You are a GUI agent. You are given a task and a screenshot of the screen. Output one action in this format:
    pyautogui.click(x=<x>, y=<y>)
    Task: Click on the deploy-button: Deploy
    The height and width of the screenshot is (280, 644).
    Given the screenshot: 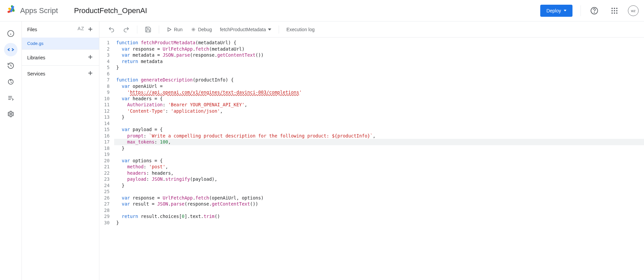 What is the action you would take?
    pyautogui.click(x=556, y=11)
    